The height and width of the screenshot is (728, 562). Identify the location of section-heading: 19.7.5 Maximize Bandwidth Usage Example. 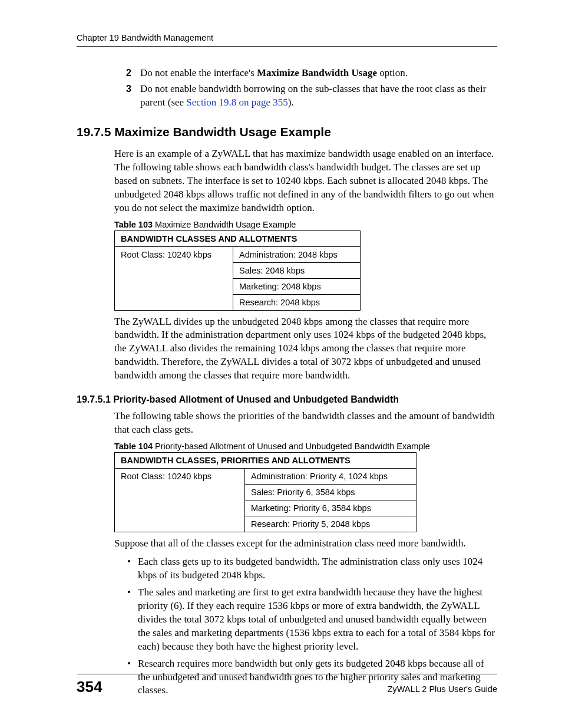
(287, 132).